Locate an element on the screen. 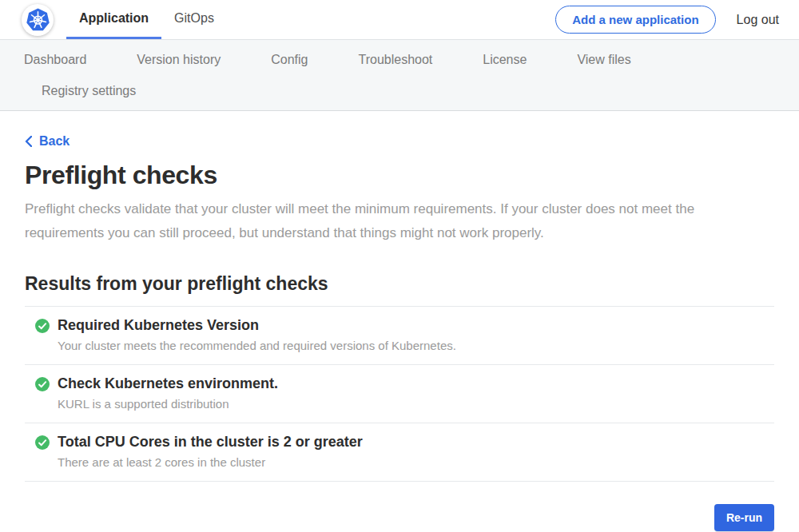 The image size is (799, 532). check-title: Check Kubernetes environment. is located at coordinates (168, 383).